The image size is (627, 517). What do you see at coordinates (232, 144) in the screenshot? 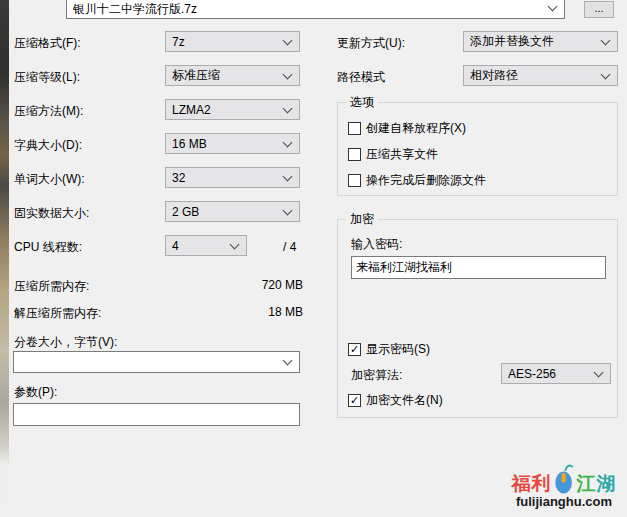
I see `dictionary-combobox: 16 MB` at bounding box center [232, 144].